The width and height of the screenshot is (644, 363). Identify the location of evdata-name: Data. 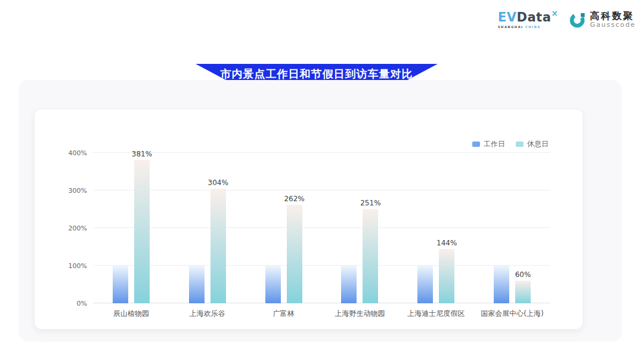
(534, 17).